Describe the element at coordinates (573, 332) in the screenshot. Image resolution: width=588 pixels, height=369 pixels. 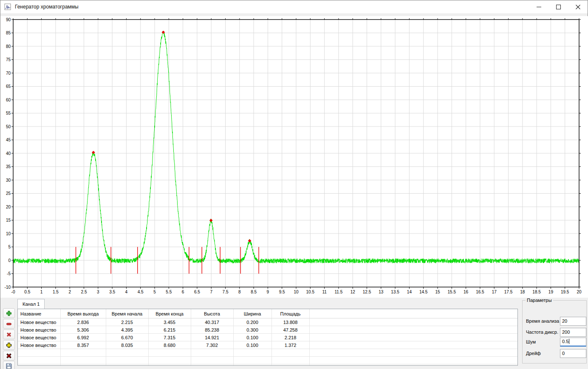
I see `sampling-rate-input: 200` at that location.